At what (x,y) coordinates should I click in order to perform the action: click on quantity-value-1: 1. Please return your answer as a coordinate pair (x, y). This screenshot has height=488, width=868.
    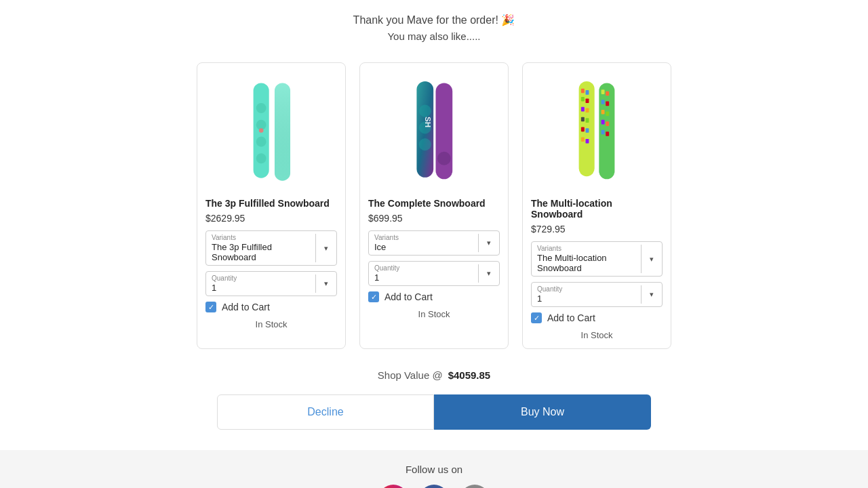
    Looking at the image, I should click on (260, 283).